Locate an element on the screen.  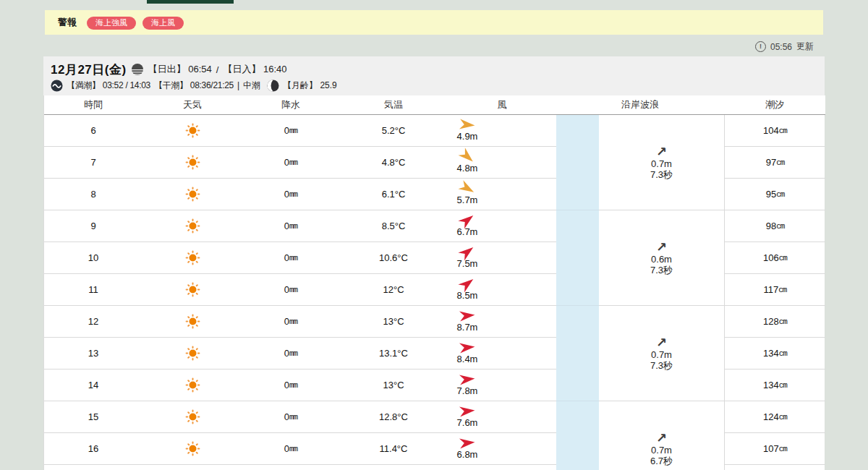
wind-cell: 4.9m is located at coordinates (502, 131).